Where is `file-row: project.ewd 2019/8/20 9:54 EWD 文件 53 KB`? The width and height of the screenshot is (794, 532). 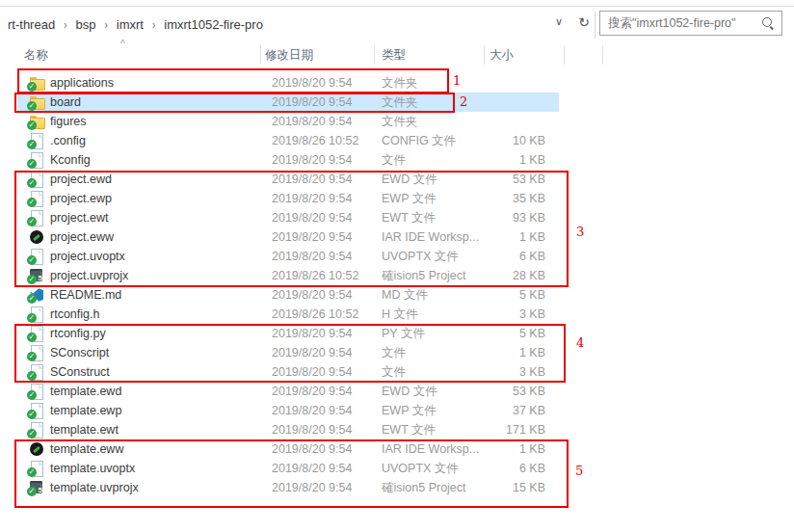 file-row: project.ewd 2019/8/20 9:54 EWD 文件 53 KB is located at coordinates (288, 179).